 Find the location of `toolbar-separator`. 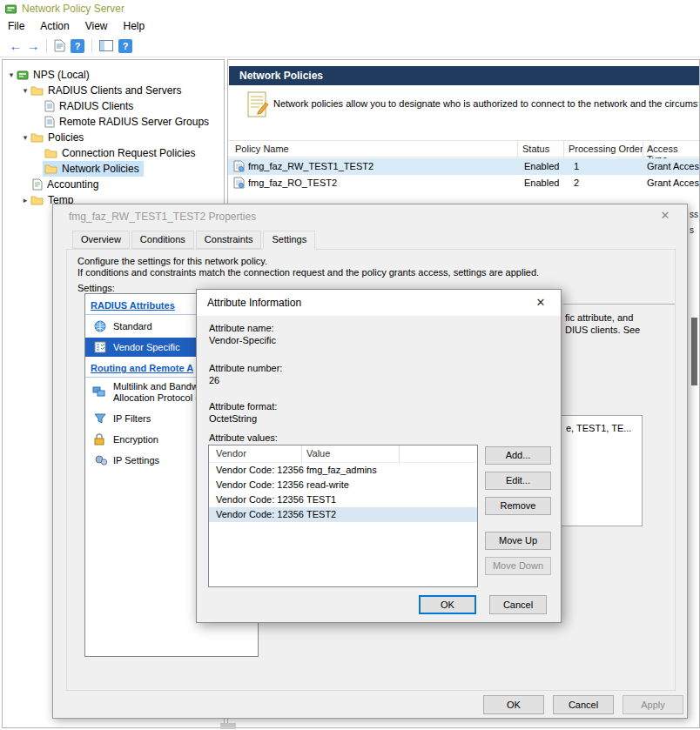

toolbar-separator is located at coordinates (92, 46).